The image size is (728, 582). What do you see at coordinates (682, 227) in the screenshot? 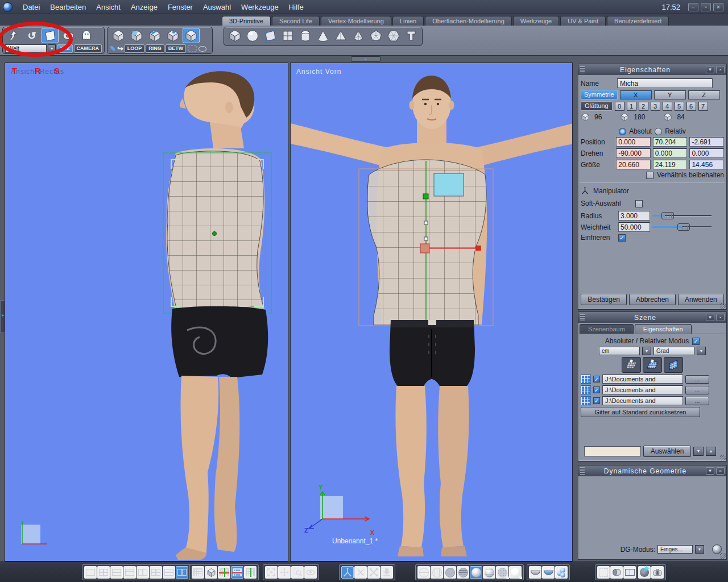
I see `softness-slider` at bounding box center [682, 227].